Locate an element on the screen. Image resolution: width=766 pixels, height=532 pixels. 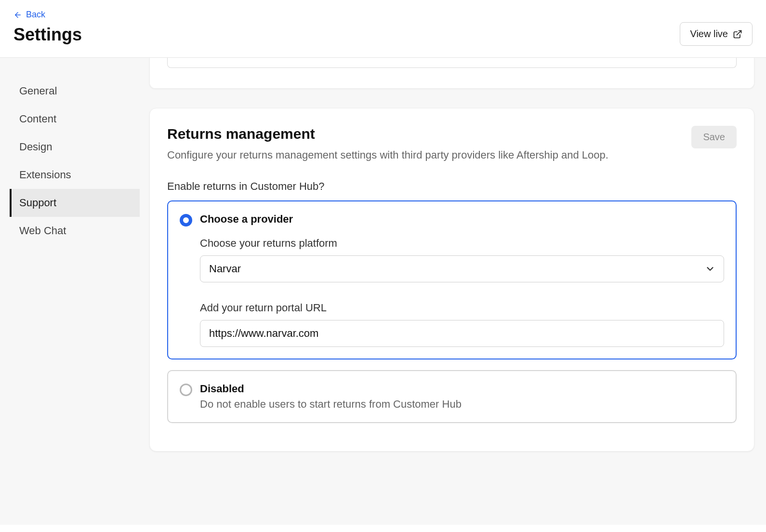
platform-label: Choose your returns platform is located at coordinates (462, 243).